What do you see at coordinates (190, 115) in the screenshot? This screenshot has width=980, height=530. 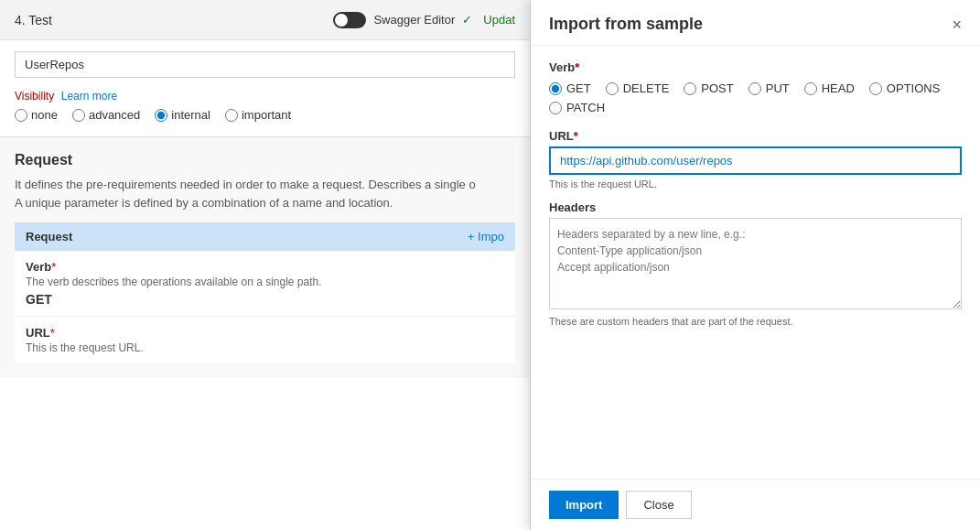 I see `radio-internal-label: internal` at bounding box center [190, 115].